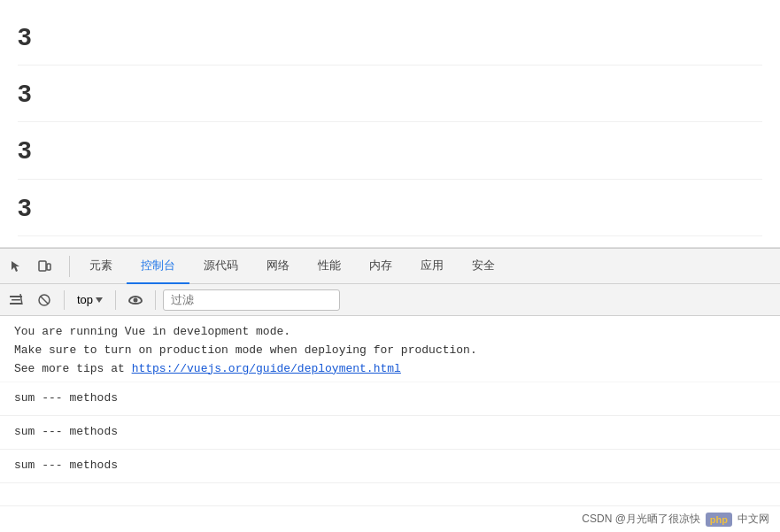  Describe the element at coordinates (390, 266) in the screenshot. I see `devtools-tab-bar: 元素 控制台 源代码 网络 性能 内存 应用 安全` at that location.